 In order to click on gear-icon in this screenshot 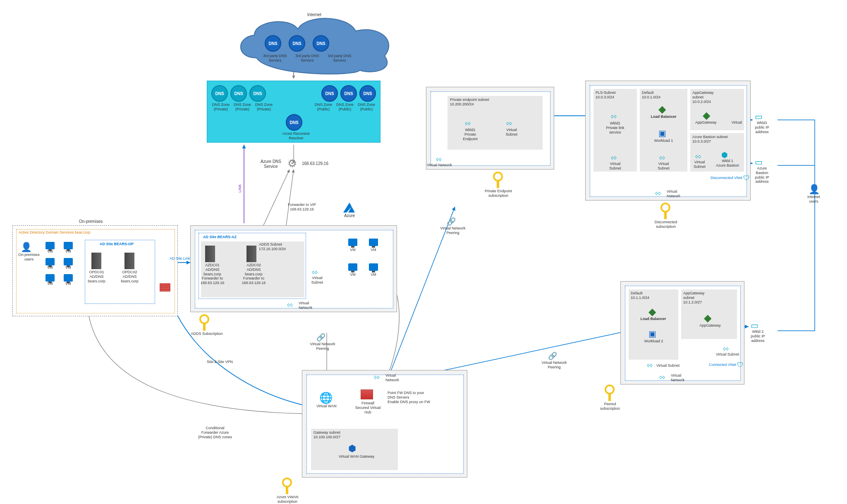, I will do `click(292, 164)`.